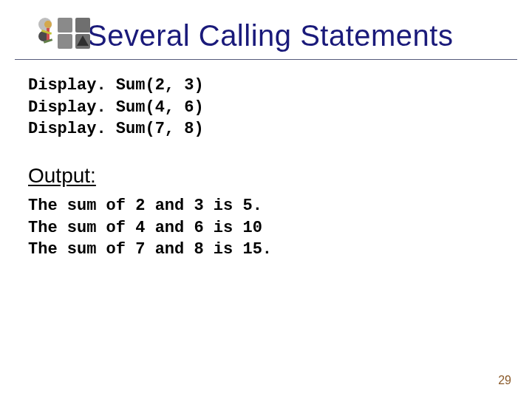  I want to click on slide-logo-icon, so click(58, 35).